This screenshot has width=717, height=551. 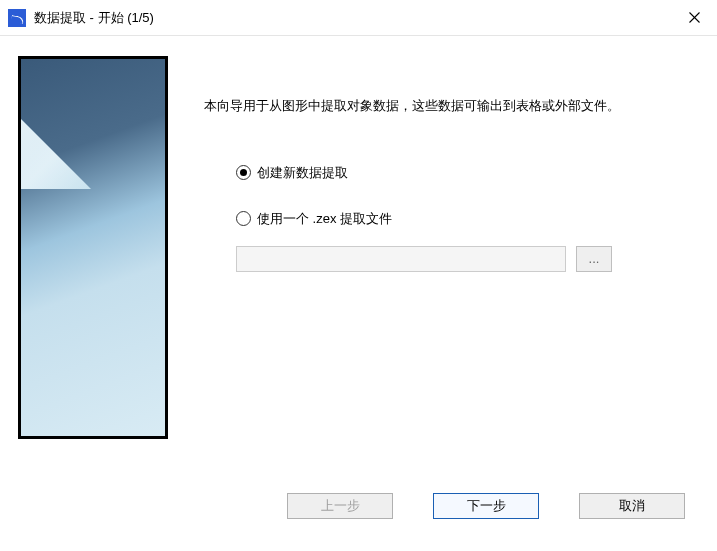 I want to click on next-button-label: 下一步, so click(x=486, y=506).